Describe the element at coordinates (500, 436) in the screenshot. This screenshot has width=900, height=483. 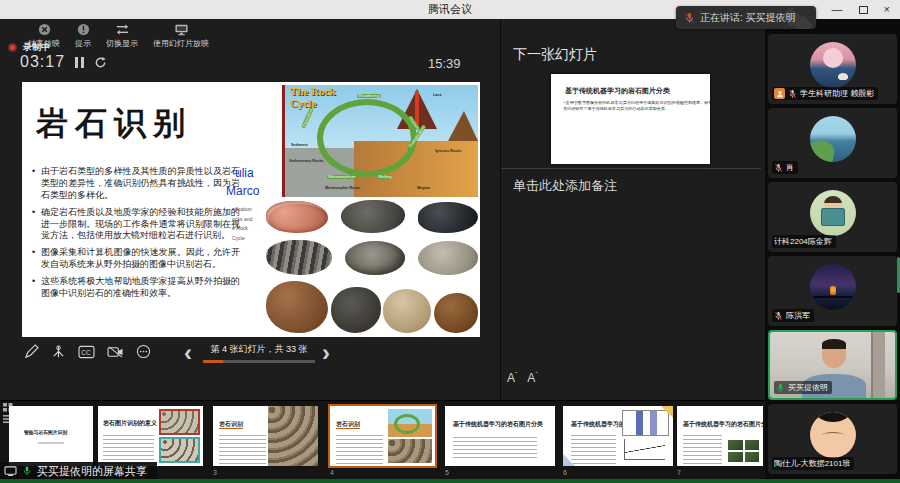
I see `thumbnail-slide-5: 基于传统机器学习的岩石图片分类` at that location.